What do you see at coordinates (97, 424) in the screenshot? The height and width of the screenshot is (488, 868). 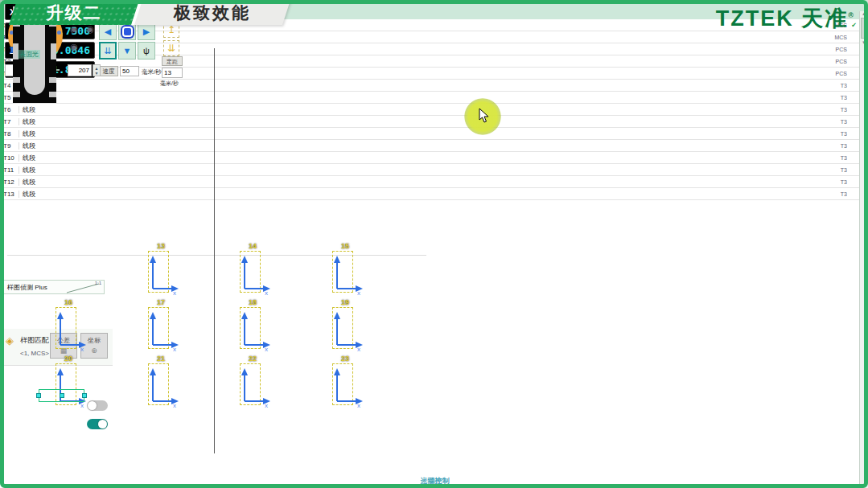 I see `active-measure-toggle` at bounding box center [97, 424].